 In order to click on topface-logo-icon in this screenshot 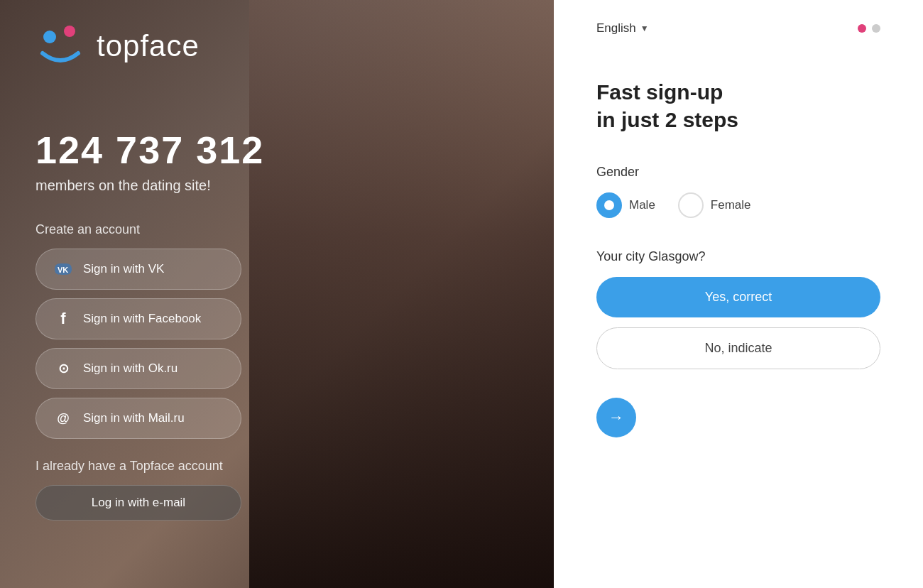, I will do `click(60, 46)`.